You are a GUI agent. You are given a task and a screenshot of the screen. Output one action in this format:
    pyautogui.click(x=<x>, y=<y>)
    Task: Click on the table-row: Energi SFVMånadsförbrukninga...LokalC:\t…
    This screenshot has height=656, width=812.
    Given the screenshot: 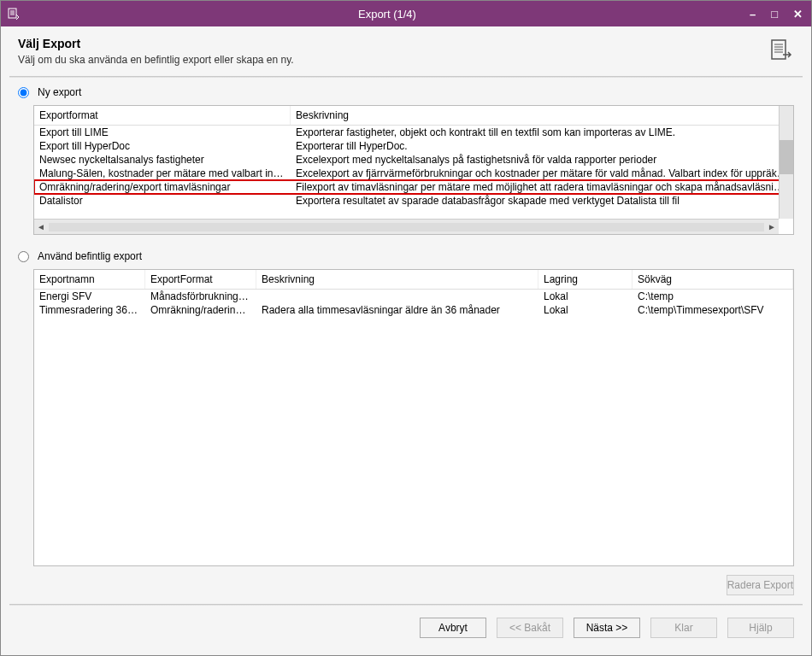 What is the action you would take?
    pyautogui.click(x=414, y=296)
    